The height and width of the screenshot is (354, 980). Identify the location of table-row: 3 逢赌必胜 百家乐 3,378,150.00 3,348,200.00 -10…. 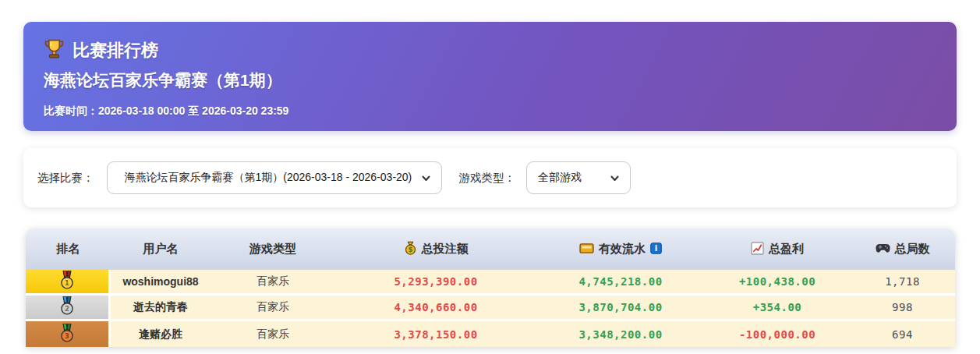
(490, 334).